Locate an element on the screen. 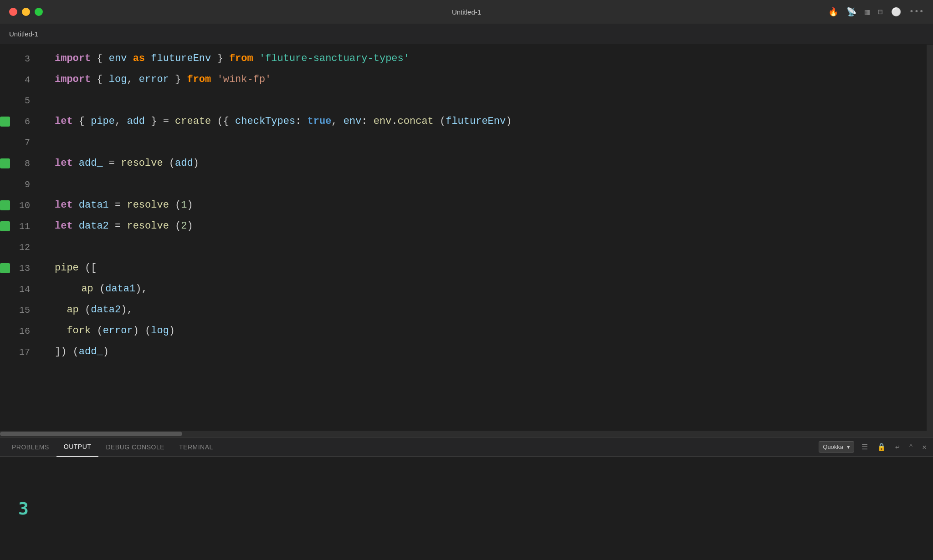  line-content-11: let data2 = resolve (2) is located at coordinates (479, 226).